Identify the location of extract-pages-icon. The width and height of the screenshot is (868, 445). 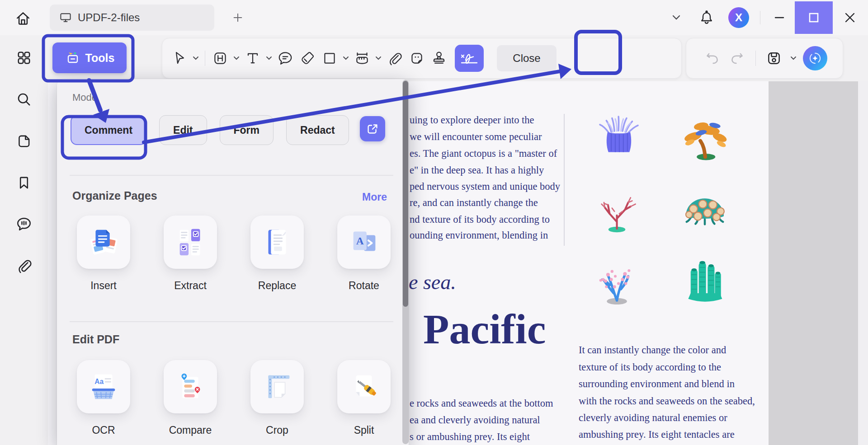
(190, 242).